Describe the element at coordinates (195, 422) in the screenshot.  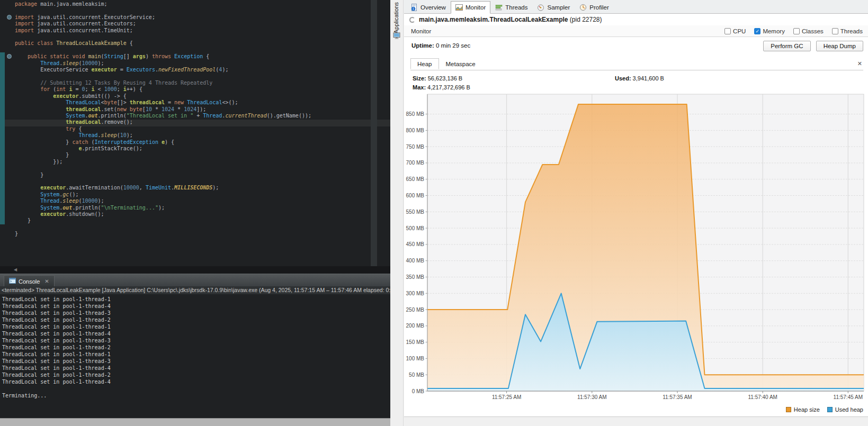
I see `window-bottom-edge` at that location.